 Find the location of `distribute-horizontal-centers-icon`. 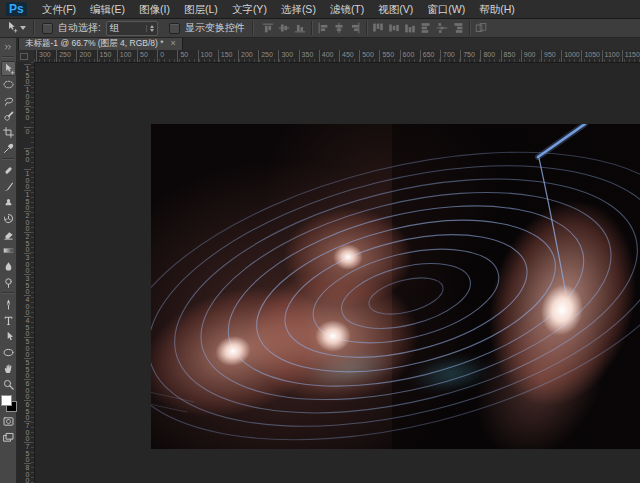

distribute-horizontal-centers-icon is located at coordinates (442, 28).